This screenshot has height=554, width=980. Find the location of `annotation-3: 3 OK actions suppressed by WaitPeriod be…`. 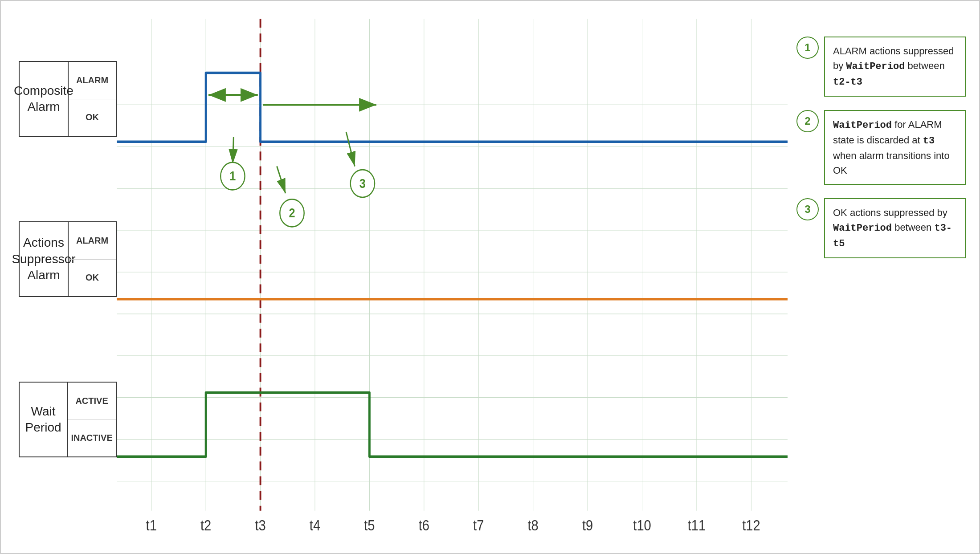

annotation-3: 3 OK actions suppressed by WaitPeriod be… is located at coordinates (881, 228).